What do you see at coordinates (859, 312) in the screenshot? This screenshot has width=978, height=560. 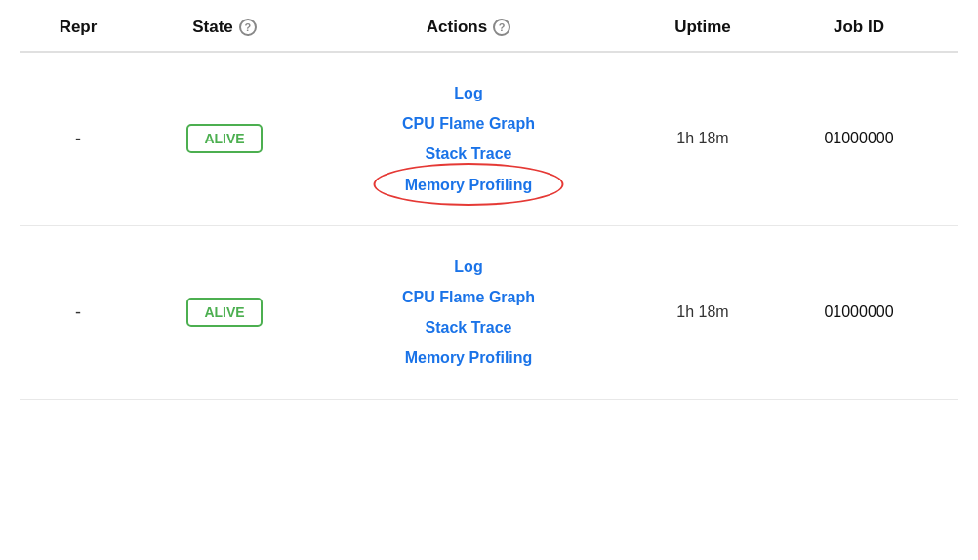 I see `jobid-value-2: 01000000` at bounding box center [859, 312].